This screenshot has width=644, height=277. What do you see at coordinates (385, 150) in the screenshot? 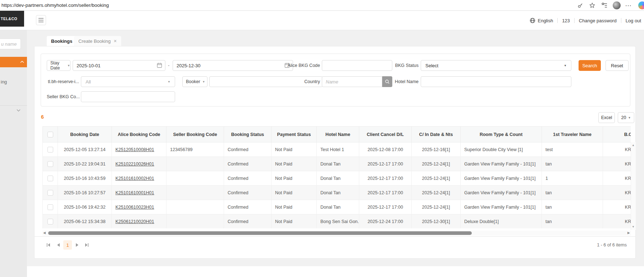
I see `cell-client-cancel-dl: 2025-12-08 17:00` at bounding box center [385, 150].